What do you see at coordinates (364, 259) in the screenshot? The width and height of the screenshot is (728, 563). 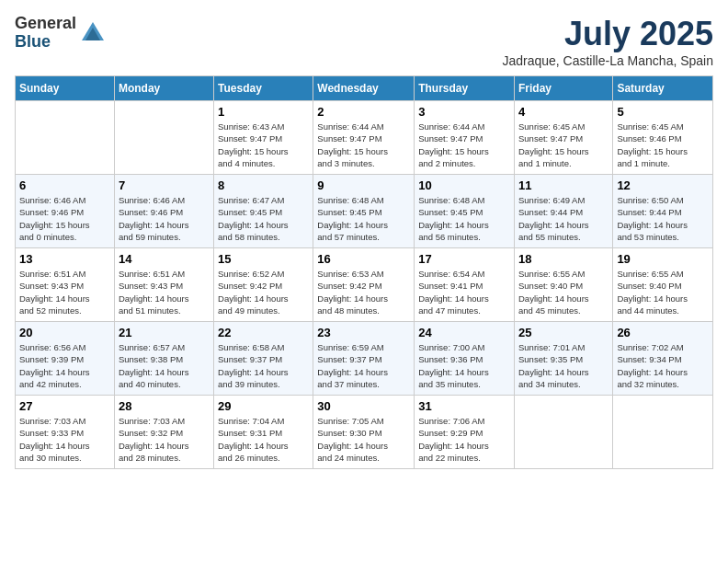 I see `day-number: 16` at bounding box center [364, 259].